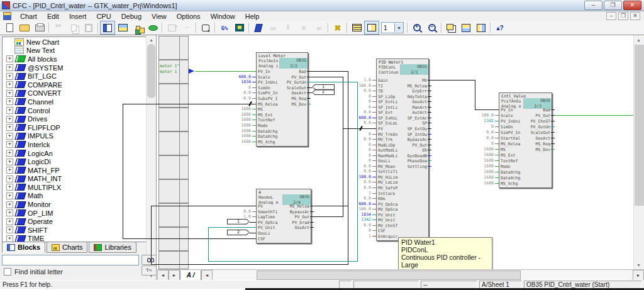 This screenshot has width=644, height=290. What do you see at coordinates (304, 28) in the screenshot?
I see `watch-values-button` at bounding box center [304, 28].